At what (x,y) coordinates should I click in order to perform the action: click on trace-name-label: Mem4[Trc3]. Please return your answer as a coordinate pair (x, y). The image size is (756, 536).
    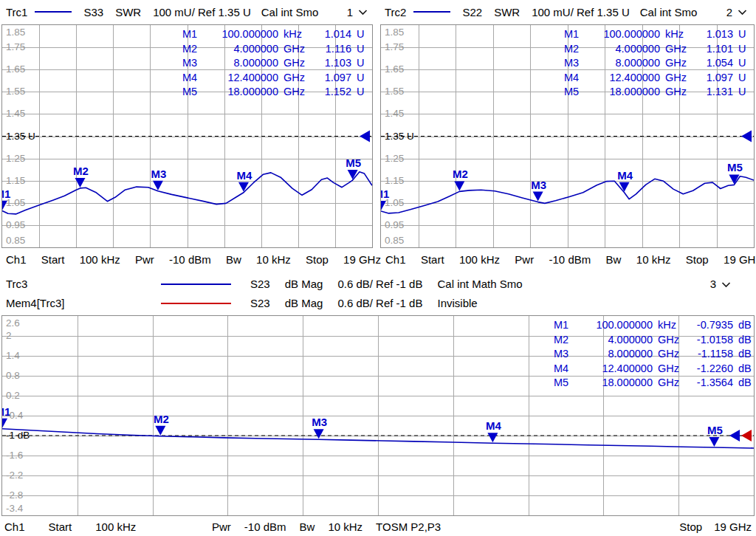
    Looking at the image, I should click on (80, 303).